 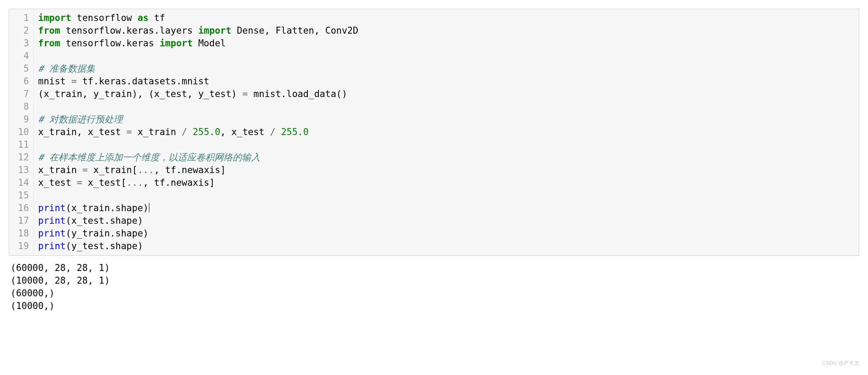 What do you see at coordinates (104, 18) in the screenshot?
I see `code-token: tensorflow` at bounding box center [104, 18].